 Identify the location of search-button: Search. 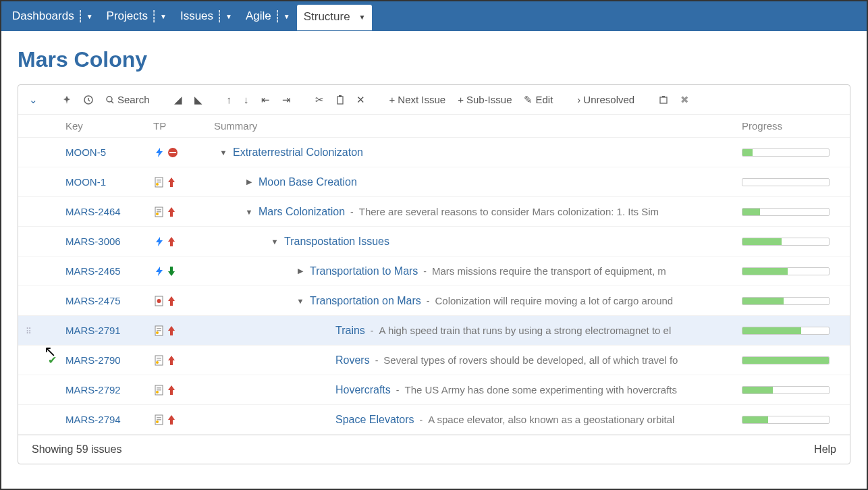
(128, 100).